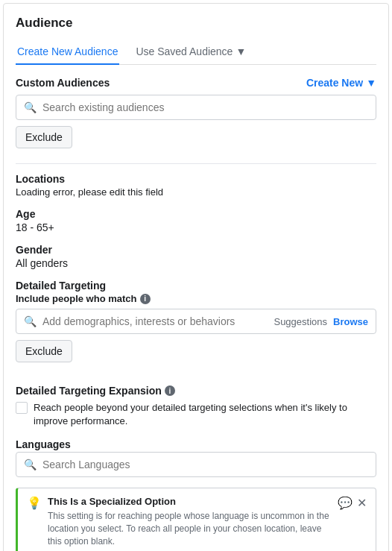 The height and width of the screenshot is (551, 392). I want to click on lightbulb-icon: 💡, so click(34, 503).